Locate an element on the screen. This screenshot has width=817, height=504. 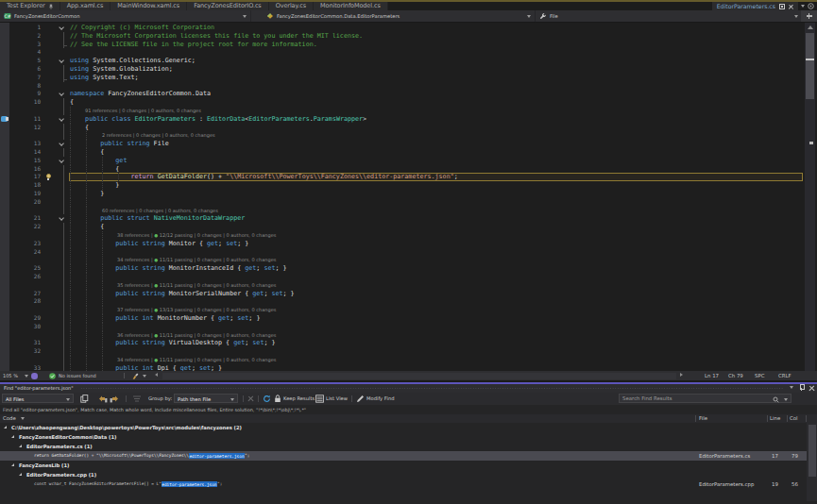
code-text: public struct NativeMonitorDataWrapper is located at coordinates (157, 219).